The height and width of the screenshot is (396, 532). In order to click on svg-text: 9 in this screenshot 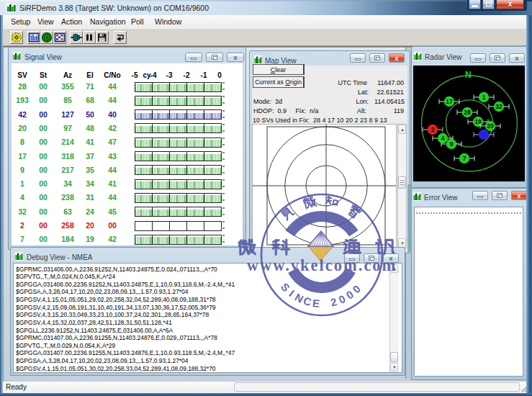, I will do `click(452, 144)`.